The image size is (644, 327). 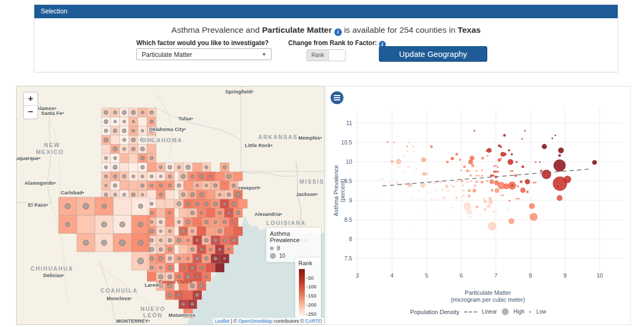 I want to click on leaflet-link: Leaflet, so click(x=222, y=321).